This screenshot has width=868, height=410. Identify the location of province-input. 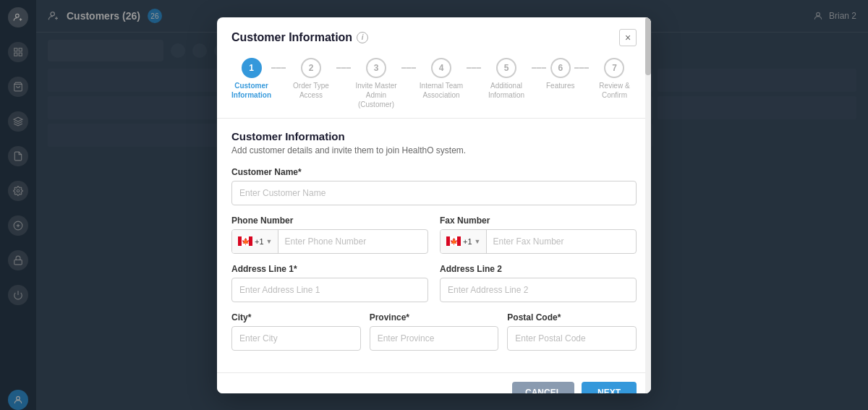
(434, 338).